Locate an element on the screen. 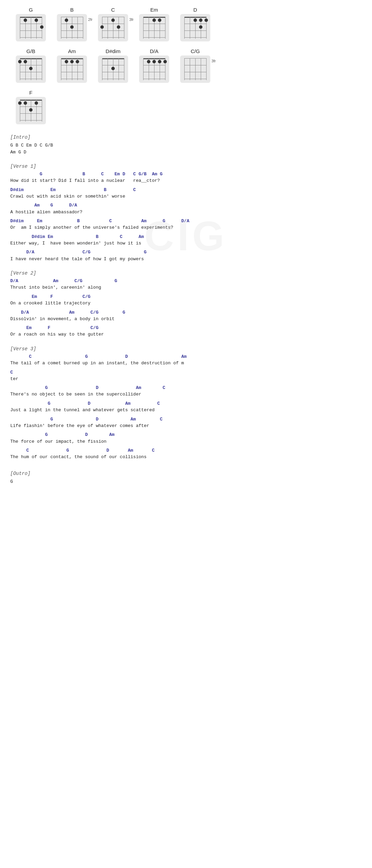 The width and height of the screenshot is (372, 868). verse2-stanza3: D/A Am C/G G Dissolvin' in movement, a b… is located at coordinates (186, 316).